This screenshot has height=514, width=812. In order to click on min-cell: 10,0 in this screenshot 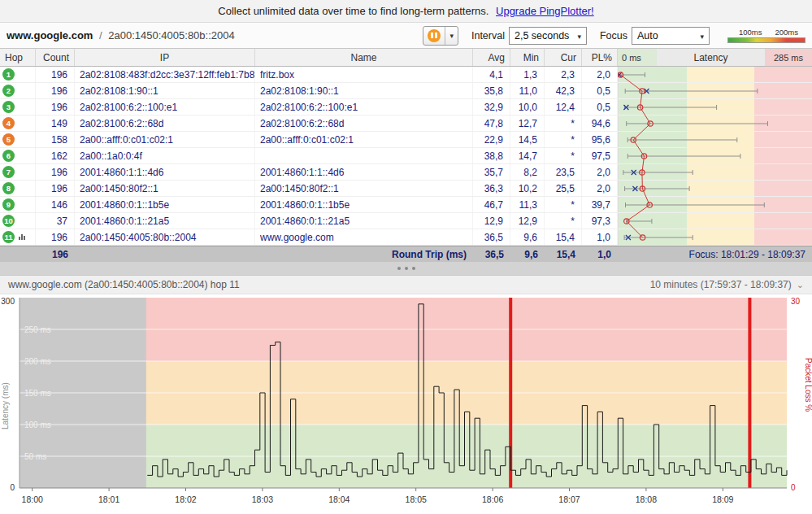, I will do `click(528, 107)`.